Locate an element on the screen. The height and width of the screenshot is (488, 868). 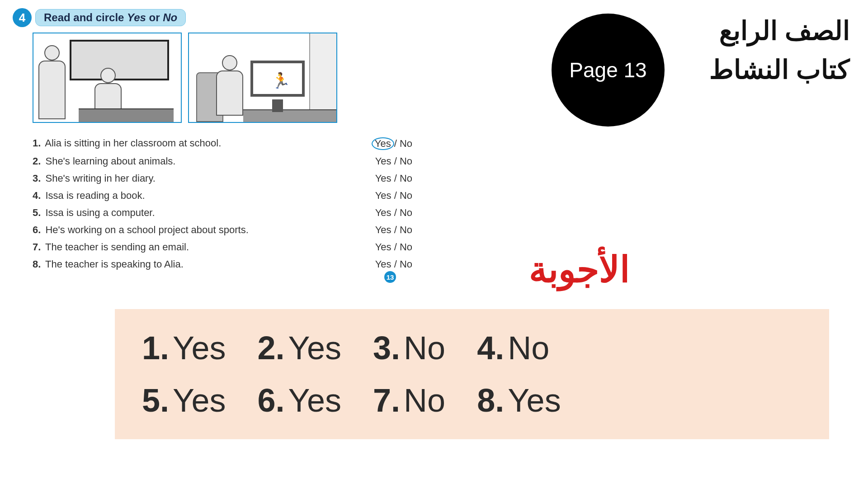
boy-figure is located at coordinates (230, 87).